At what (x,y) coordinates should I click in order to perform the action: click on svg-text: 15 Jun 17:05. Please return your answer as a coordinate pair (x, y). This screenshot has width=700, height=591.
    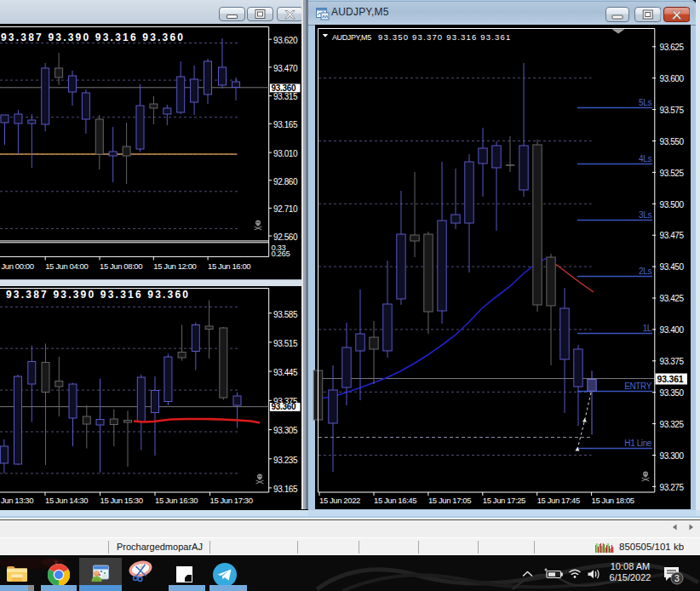
    Looking at the image, I should click on (450, 501).